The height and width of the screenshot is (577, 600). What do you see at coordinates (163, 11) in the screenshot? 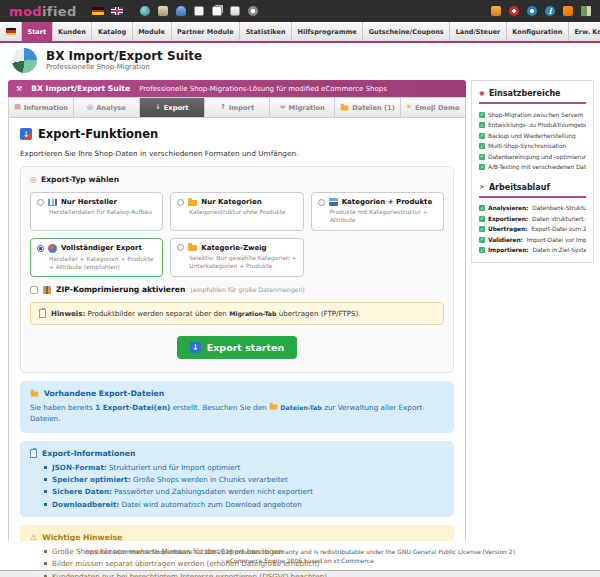
I see `printer-icon` at bounding box center [163, 11].